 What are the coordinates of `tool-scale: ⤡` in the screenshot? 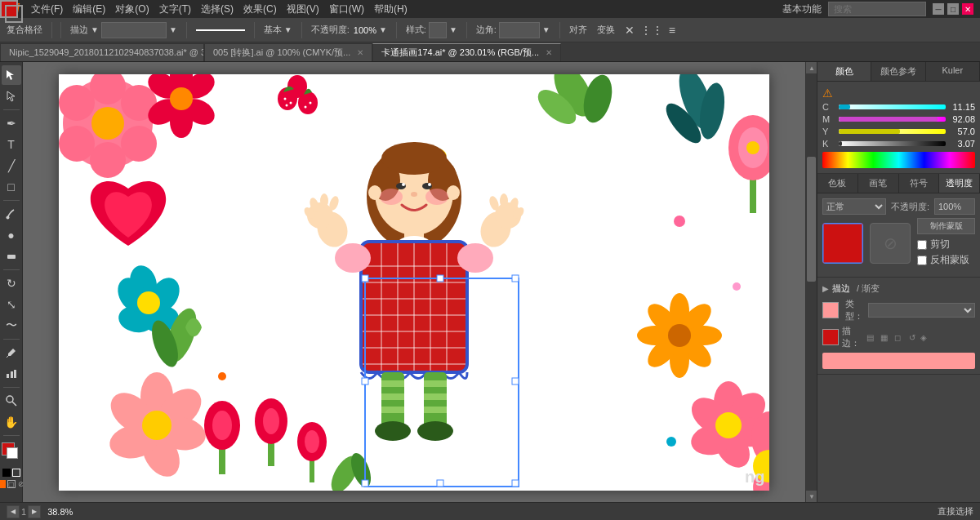 It's located at (11, 304).